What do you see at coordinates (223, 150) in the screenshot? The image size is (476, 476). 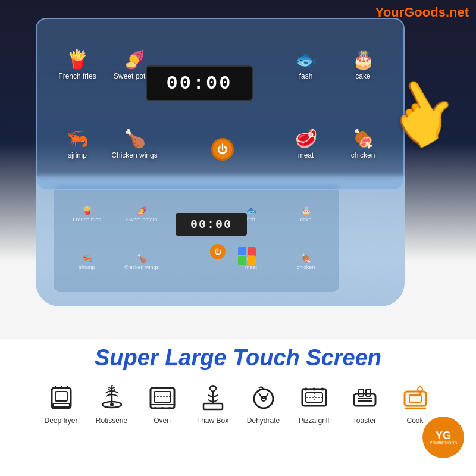 I see `power-icon: ⏻` at bounding box center [223, 150].